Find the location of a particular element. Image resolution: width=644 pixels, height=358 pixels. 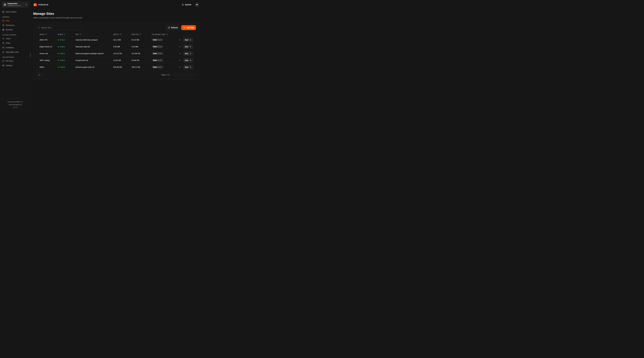

sites-table: Name Online Site Data In Data Out Connec… is located at coordinates (116, 51).